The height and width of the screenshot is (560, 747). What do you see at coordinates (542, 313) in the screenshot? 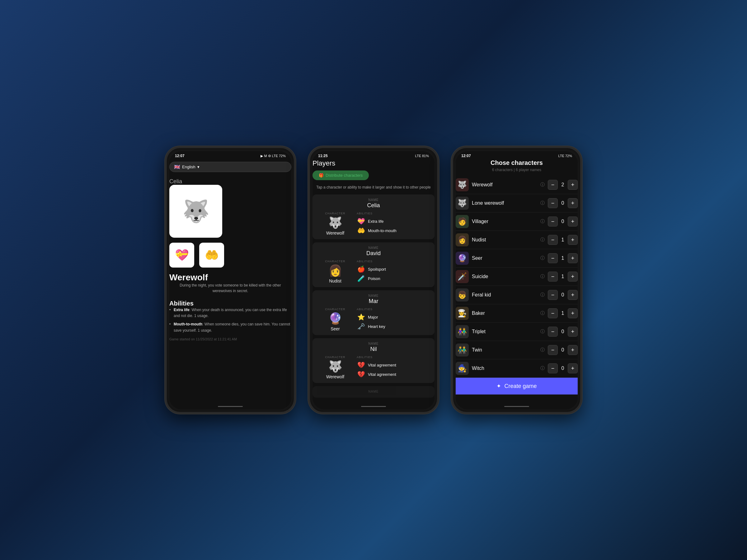
I see `char-info-7: ⓘ` at bounding box center [542, 313].